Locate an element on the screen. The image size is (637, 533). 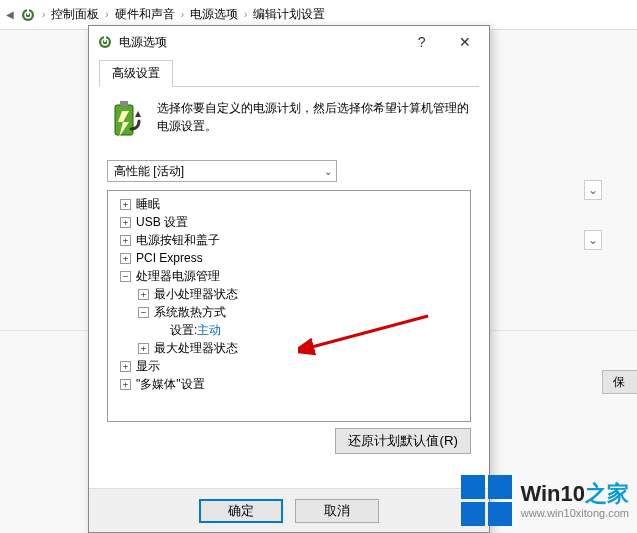
power-options-icon is located at coordinates (105, 42).